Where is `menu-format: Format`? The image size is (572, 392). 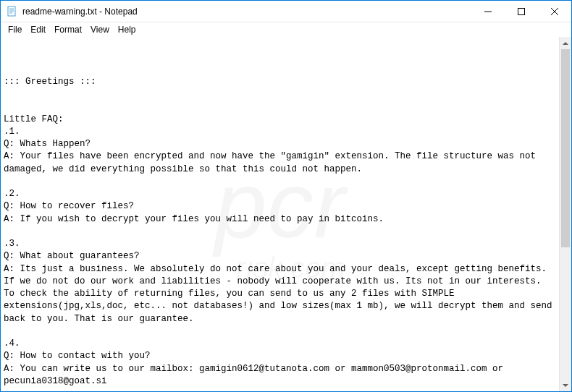
menu-format: Format is located at coordinates (68, 30).